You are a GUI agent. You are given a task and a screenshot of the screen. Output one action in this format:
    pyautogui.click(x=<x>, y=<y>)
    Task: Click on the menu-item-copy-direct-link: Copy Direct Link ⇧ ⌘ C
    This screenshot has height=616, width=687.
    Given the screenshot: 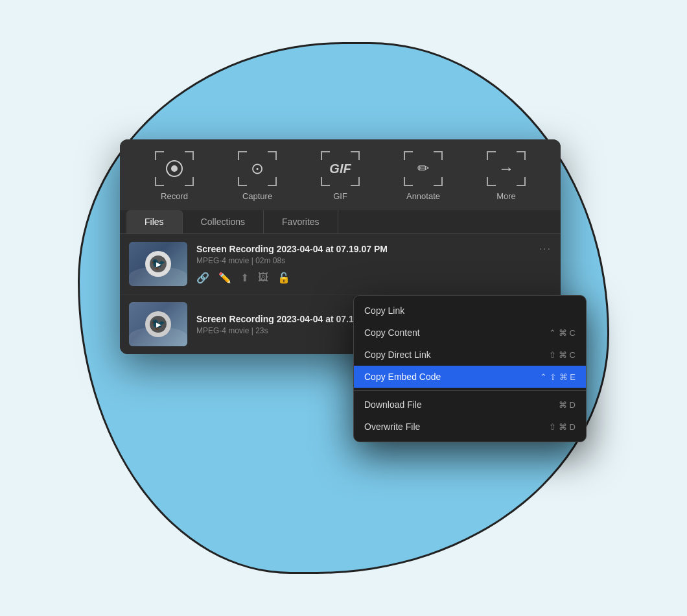 What is the action you would take?
    pyautogui.click(x=470, y=355)
    